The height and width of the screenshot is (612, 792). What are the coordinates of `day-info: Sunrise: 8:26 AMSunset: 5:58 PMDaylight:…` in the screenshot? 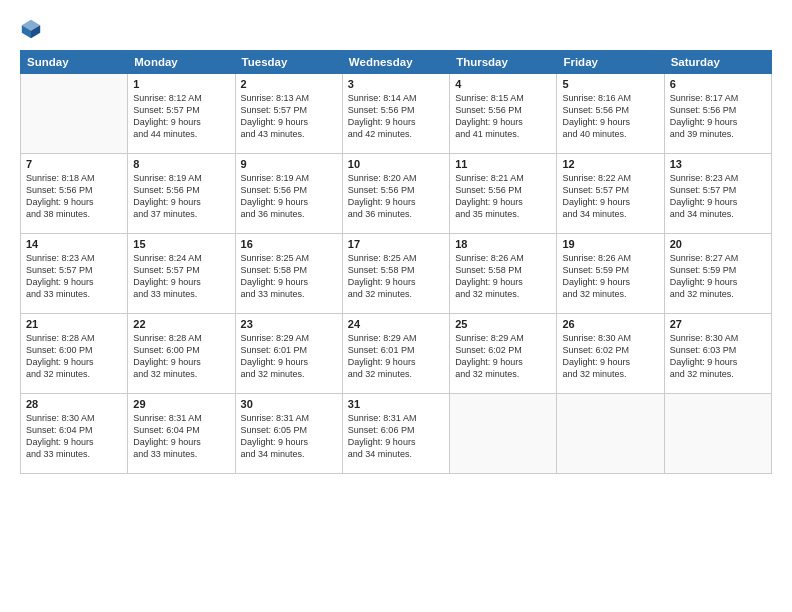 It's located at (503, 276).